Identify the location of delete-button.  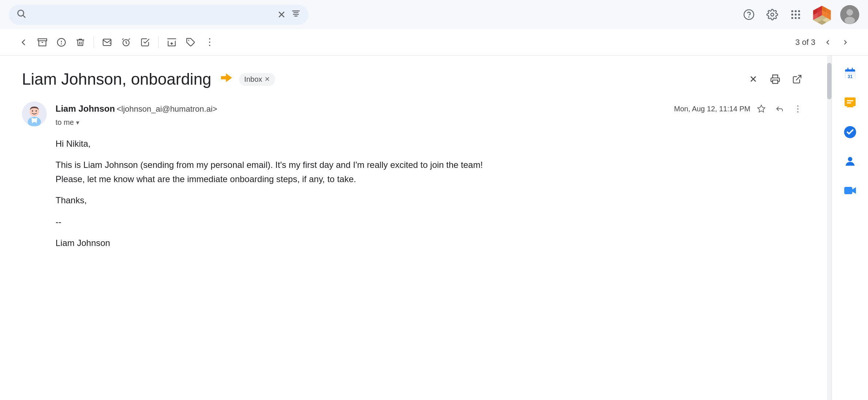
(80, 42).